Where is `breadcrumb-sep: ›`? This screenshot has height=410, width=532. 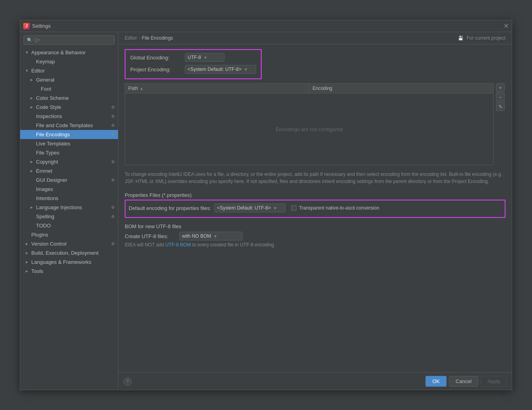
breadcrumb-sep: › is located at coordinates (139, 38).